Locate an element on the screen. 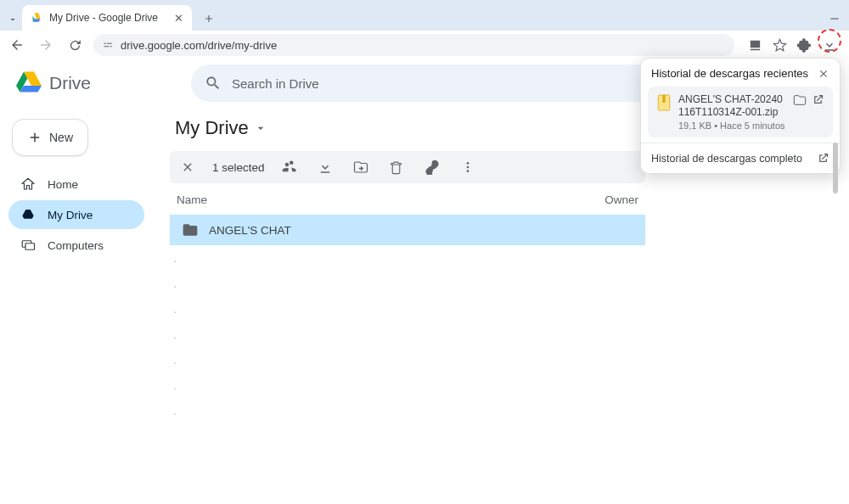 The image size is (849, 504). clear-selection-button is located at coordinates (188, 167).